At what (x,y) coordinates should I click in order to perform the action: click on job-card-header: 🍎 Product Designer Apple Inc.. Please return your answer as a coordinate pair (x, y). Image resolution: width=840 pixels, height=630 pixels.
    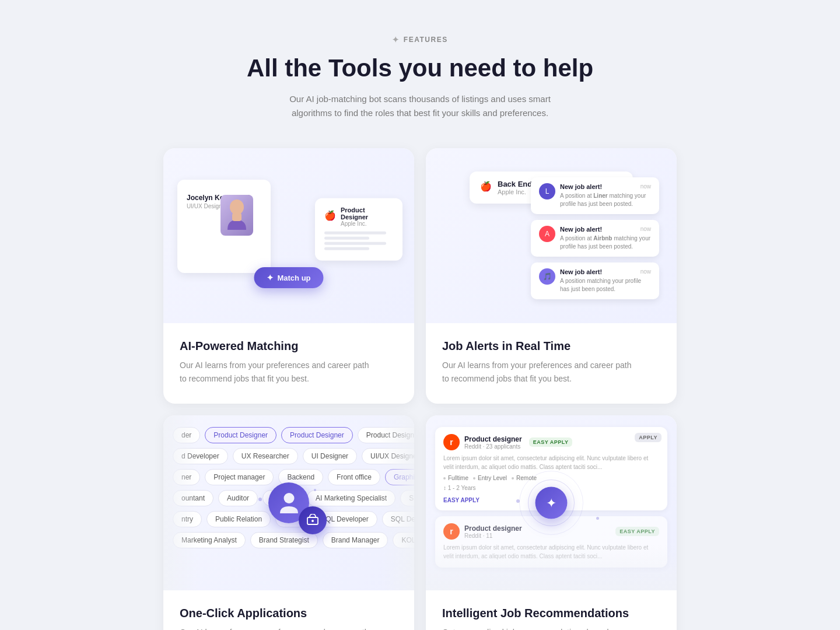
    Looking at the image, I should click on (359, 217).